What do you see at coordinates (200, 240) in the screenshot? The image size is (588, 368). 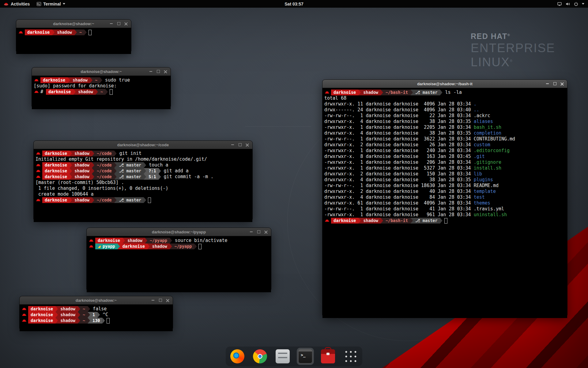 I see `terminal-text: source bin/activate` at bounding box center [200, 240].